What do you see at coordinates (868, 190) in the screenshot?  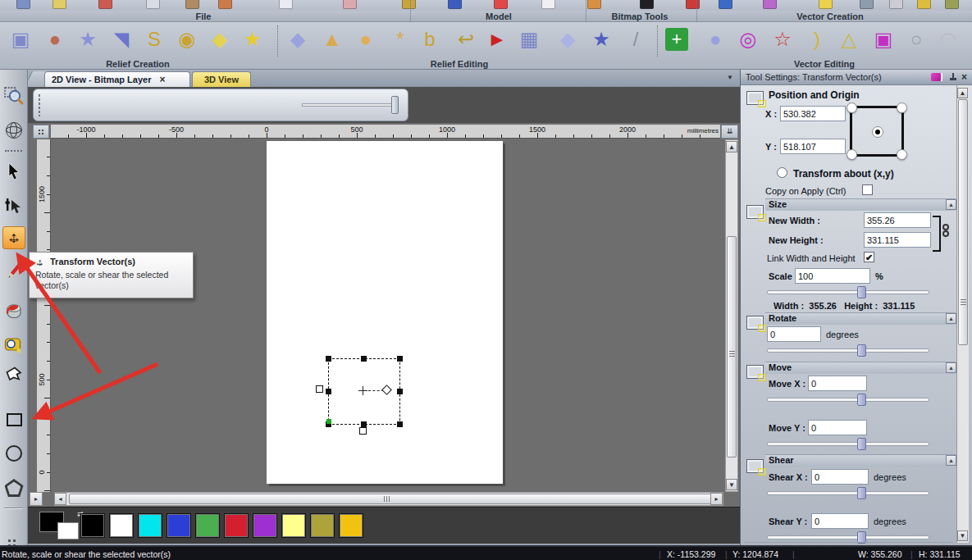 I see `copy-on-apply-checkbox` at bounding box center [868, 190].